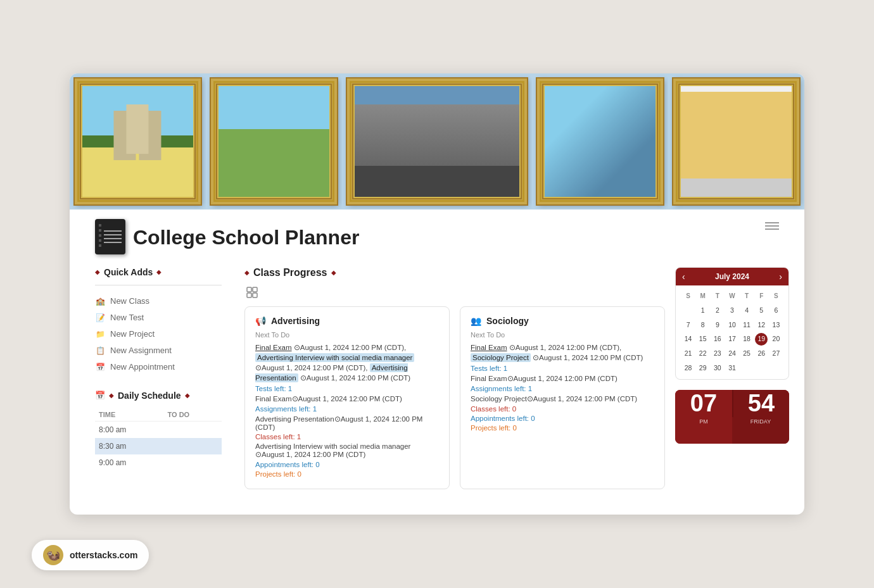 Image resolution: width=874 pixels, height=588 pixels. What do you see at coordinates (261, 321) in the screenshot?
I see `advertising-icon: 📢` at bounding box center [261, 321].